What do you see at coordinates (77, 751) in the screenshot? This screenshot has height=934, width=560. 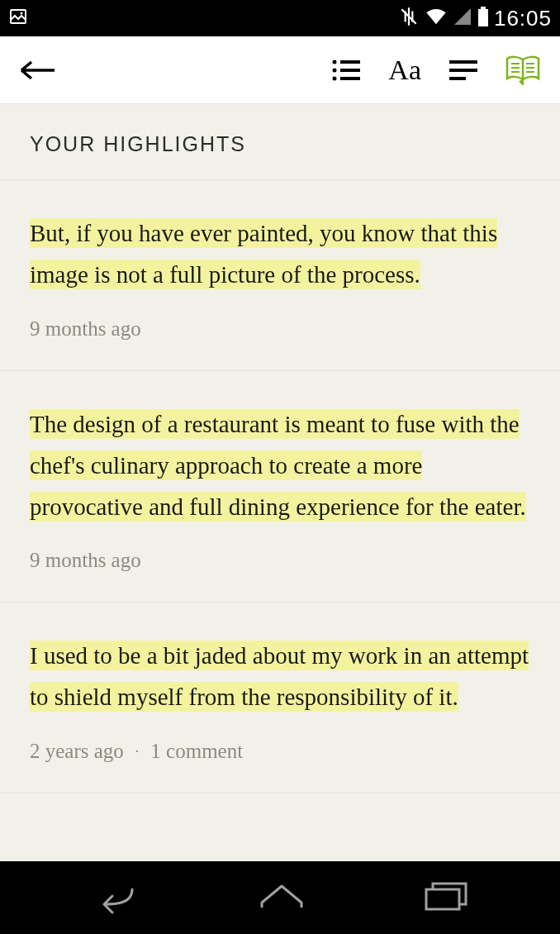 I see `highlight-time: 2 years ago` at bounding box center [77, 751].